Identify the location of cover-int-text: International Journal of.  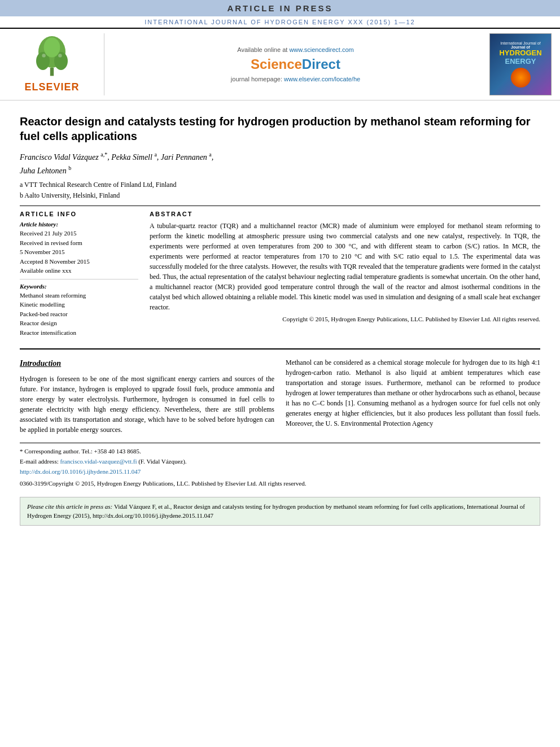
(520, 43).